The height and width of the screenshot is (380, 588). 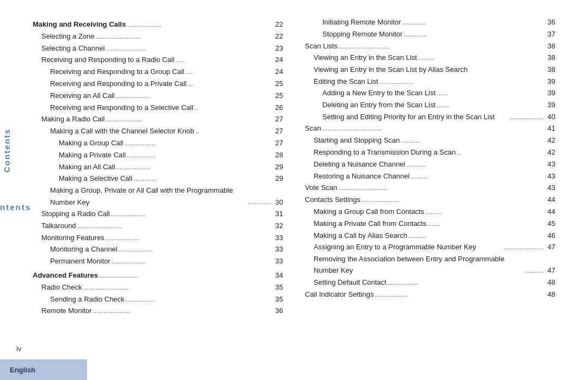 I want to click on entry-title-block: Setting and Editing Priority for an Entr…, so click(x=415, y=117).